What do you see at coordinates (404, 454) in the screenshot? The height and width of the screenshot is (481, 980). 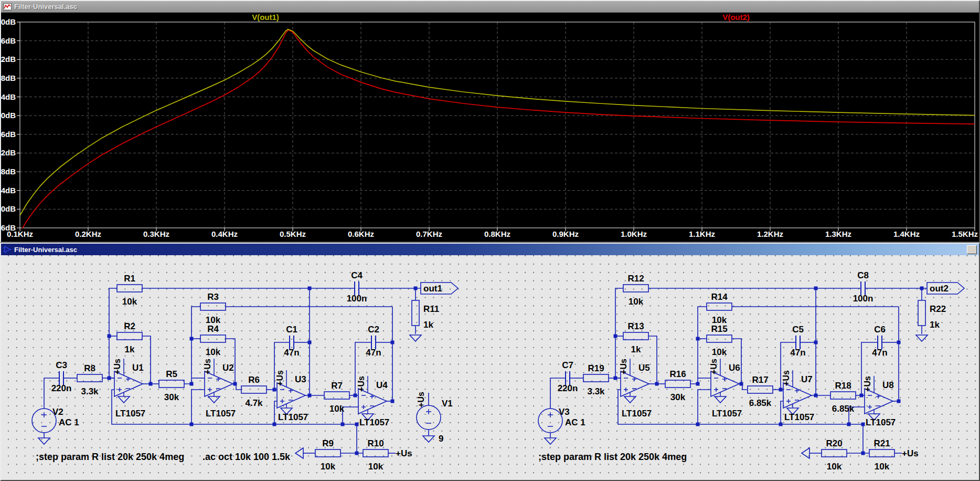 I see `net-label-us: +Us` at bounding box center [404, 454].